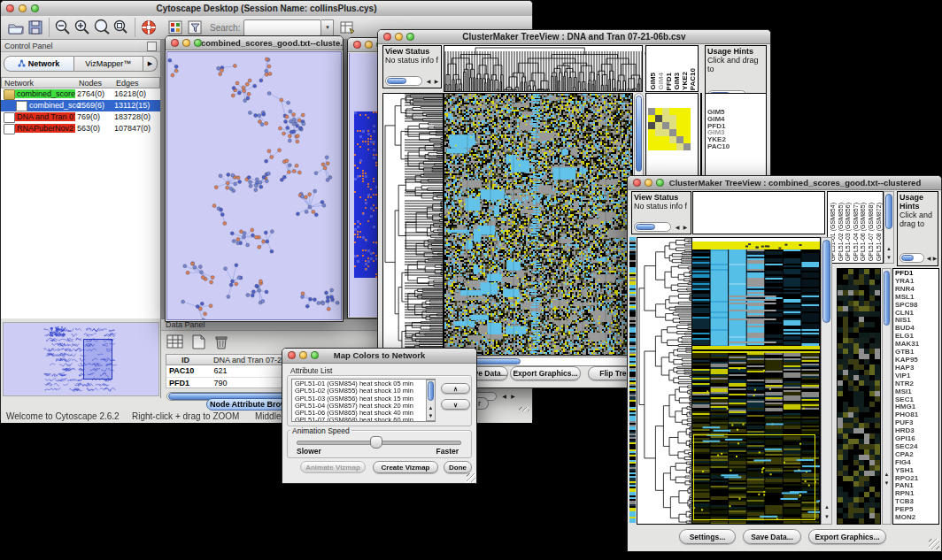 Image resolution: width=942 pixels, height=560 pixels. I want to click on overview-viewport-rect, so click(97, 359).